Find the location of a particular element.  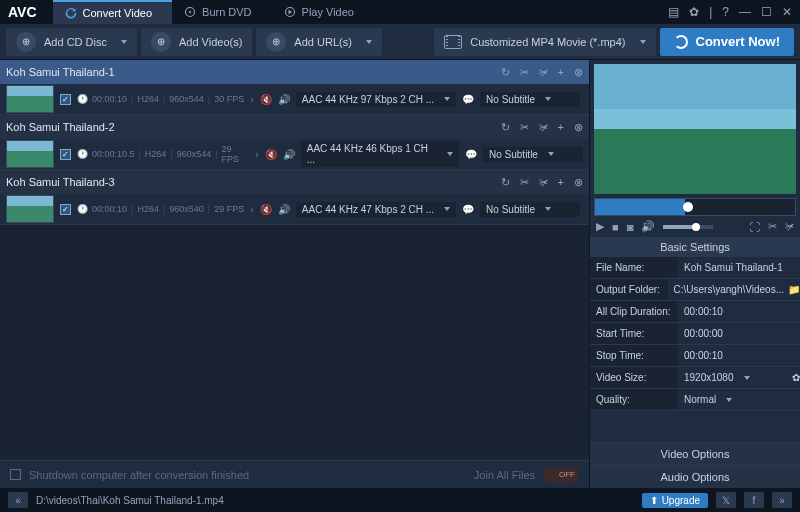

tab-label: Burn DVD is located at coordinates (227, 12).